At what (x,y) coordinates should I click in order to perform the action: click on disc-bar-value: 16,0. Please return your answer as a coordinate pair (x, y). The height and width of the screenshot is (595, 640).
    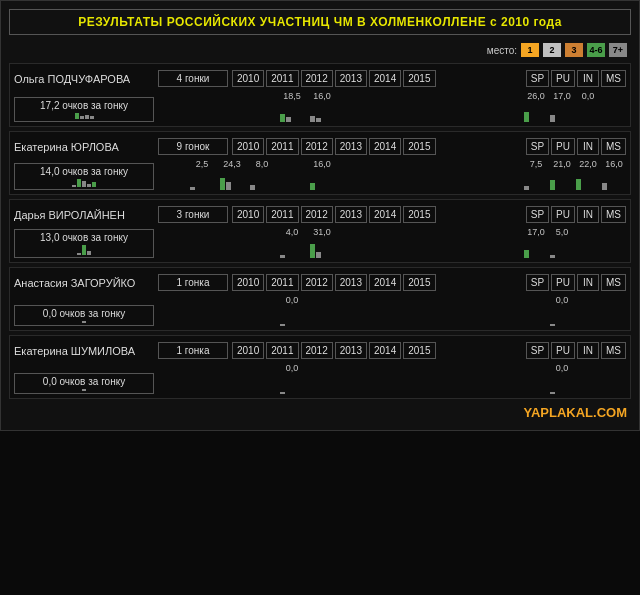
    Looking at the image, I should click on (614, 164).